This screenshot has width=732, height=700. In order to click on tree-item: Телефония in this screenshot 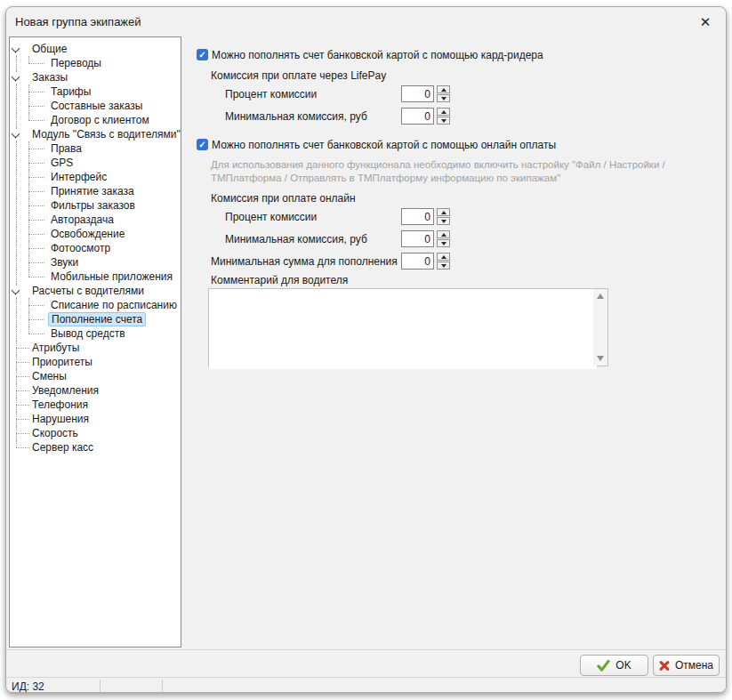, I will do `click(95, 405)`.